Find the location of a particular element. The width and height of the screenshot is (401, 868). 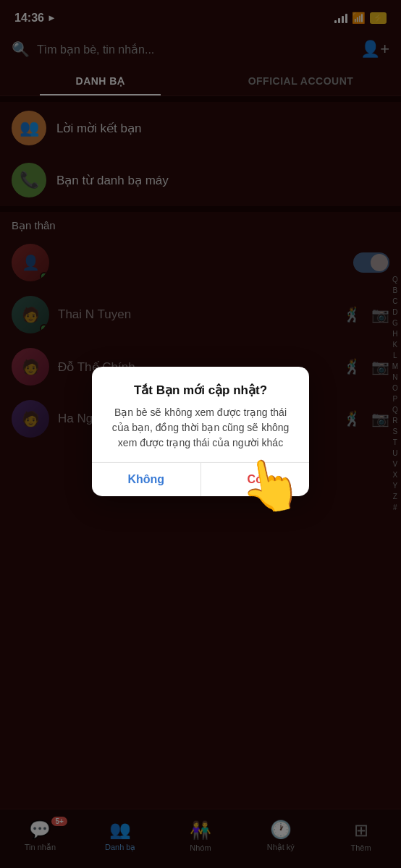

dialog-buttons: Không Có is located at coordinates (200, 479).